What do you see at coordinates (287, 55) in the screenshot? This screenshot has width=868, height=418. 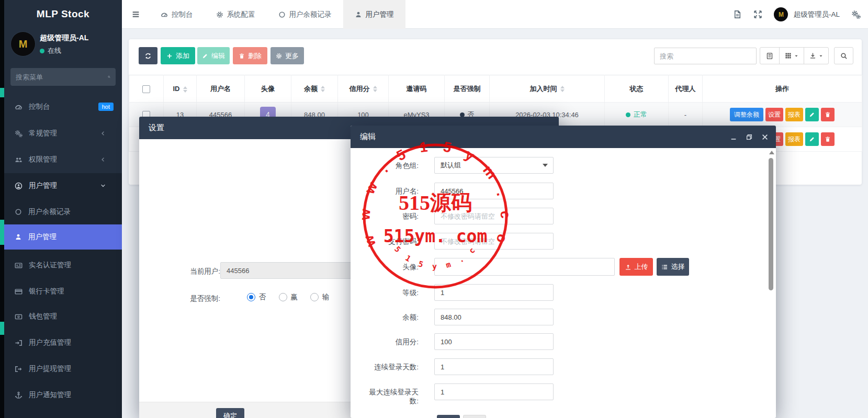 I see `more-button: 更多` at bounding box center [287, 55].